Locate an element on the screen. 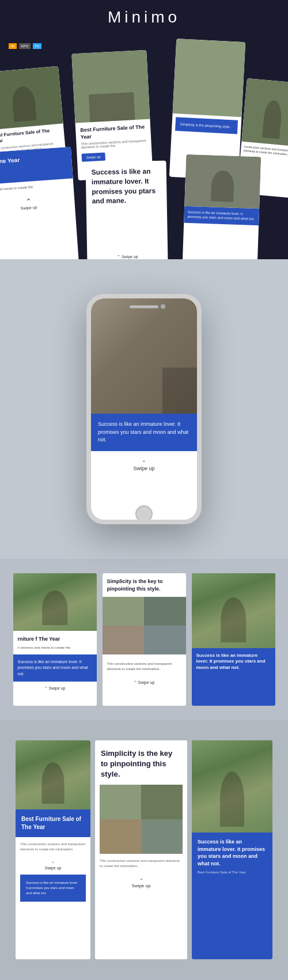  three-col-card-3: Success is like an immature lover. It pr… is located at coordinates (234, 640).